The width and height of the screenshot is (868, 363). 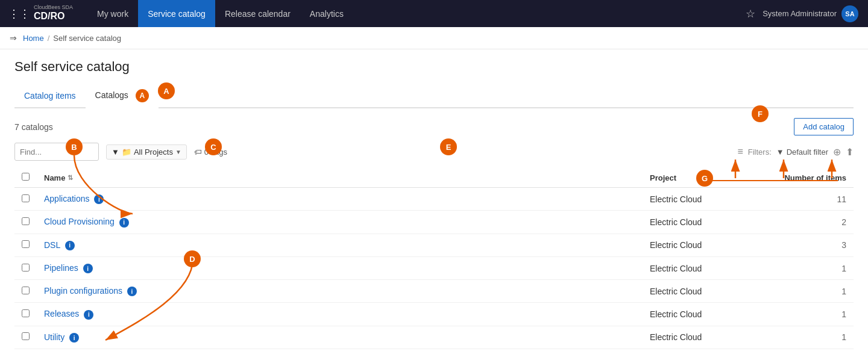 What do you see at coordinates (808, 291) in the screenshot?
I see `items-cell-4: 1` at bounding box center [808, 291].